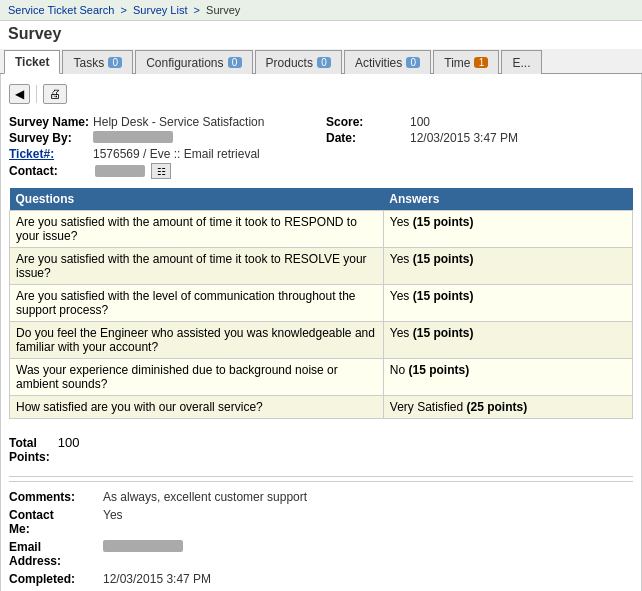 Image resolution: width=642 pixels, height=591 pixels. What do you see at coordinates (54, 579) in the screenshot?
I see `completed-label: Completed:` at bounding box center [54, 579].